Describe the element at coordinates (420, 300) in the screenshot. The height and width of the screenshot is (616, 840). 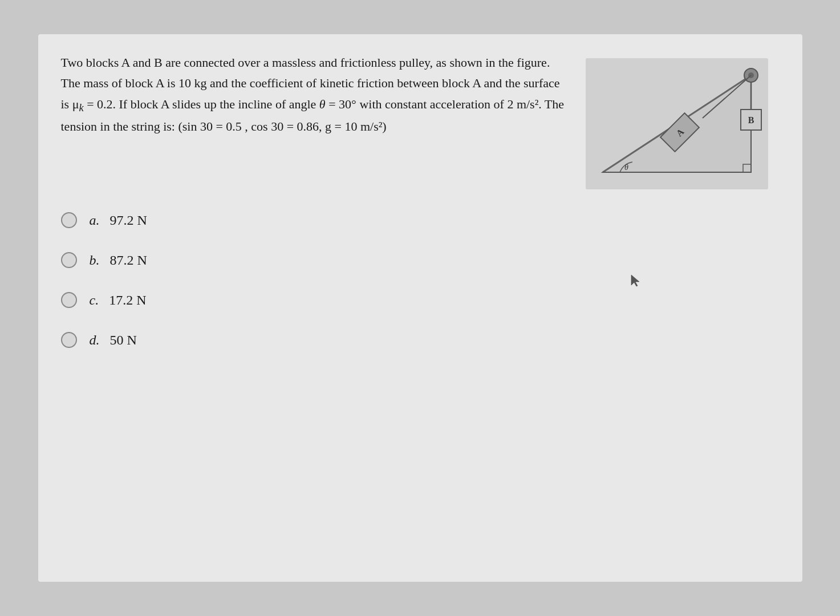
I see `option-c: c. 17.2 N` at that location.